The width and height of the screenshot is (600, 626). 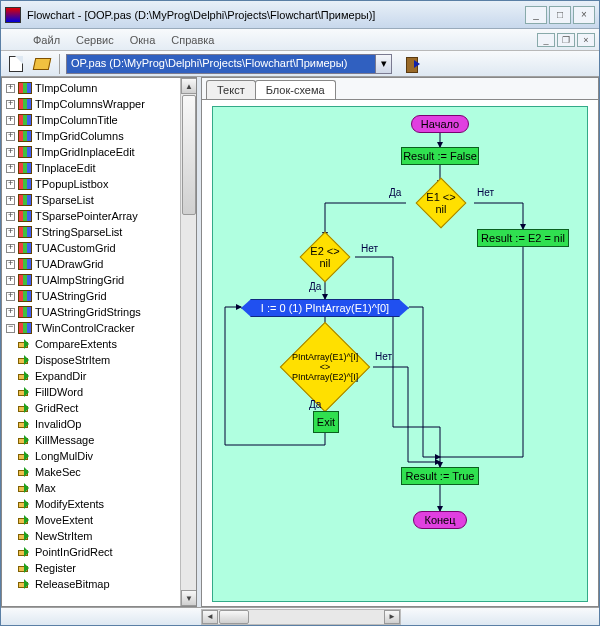 What do you see at coordinates (189, 86) in the screenshot?
I see `scroll-up-icon: ▲` at bounding box center [189, 86].